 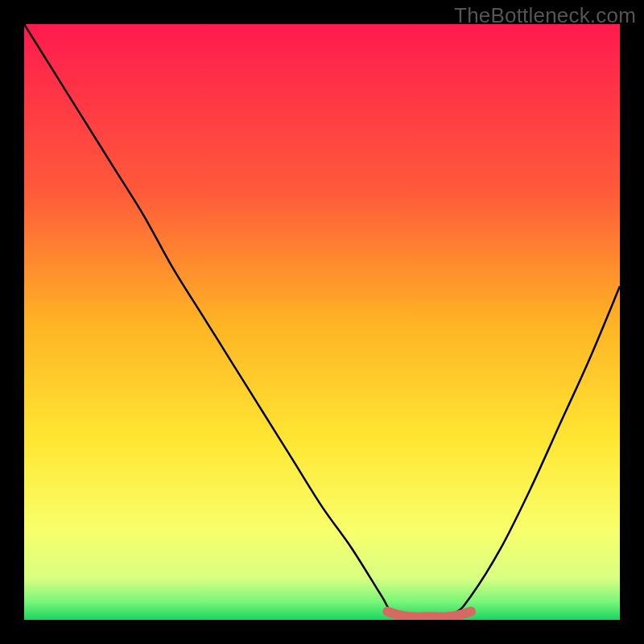 What do you see at coordinates (429, 615) in the screenshot?
I see `optimal-range-marker` at bounding box center [429, 615].